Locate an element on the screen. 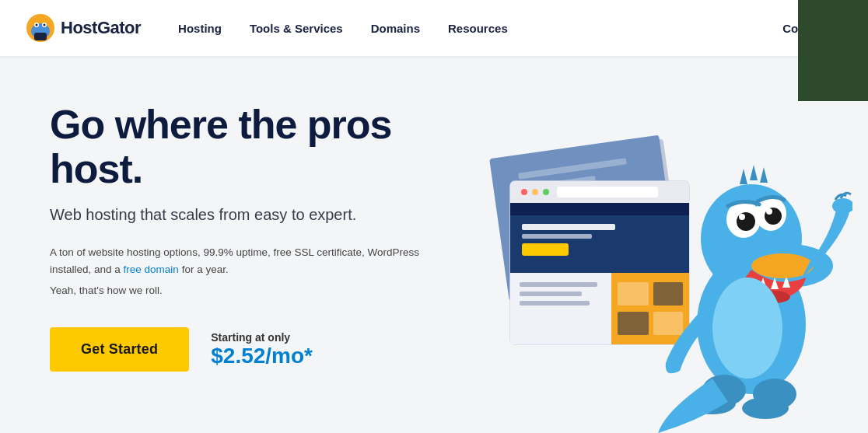 This screenshot has height=433, width=868. starting-at-label: Starting at only is located at coordinates (261, 337).